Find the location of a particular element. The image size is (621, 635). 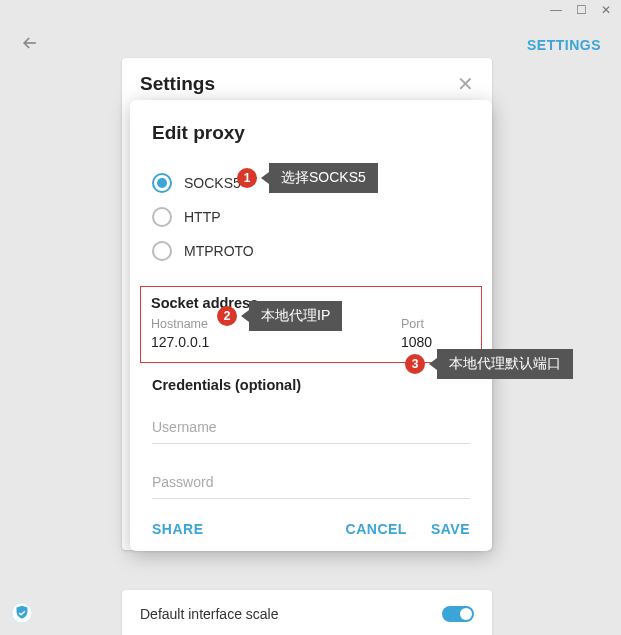

shield-icon is located at coordinates (22, 613).